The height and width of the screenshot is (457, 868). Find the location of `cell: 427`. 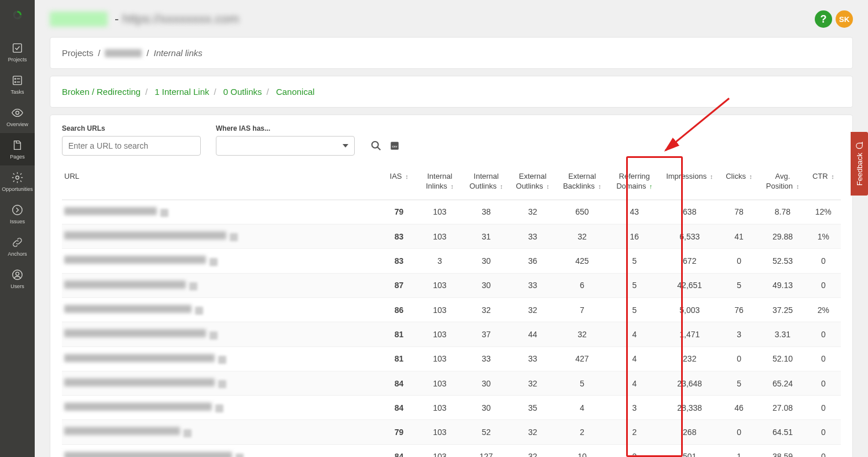

cell: 427 is located at coordinates (582, 359).